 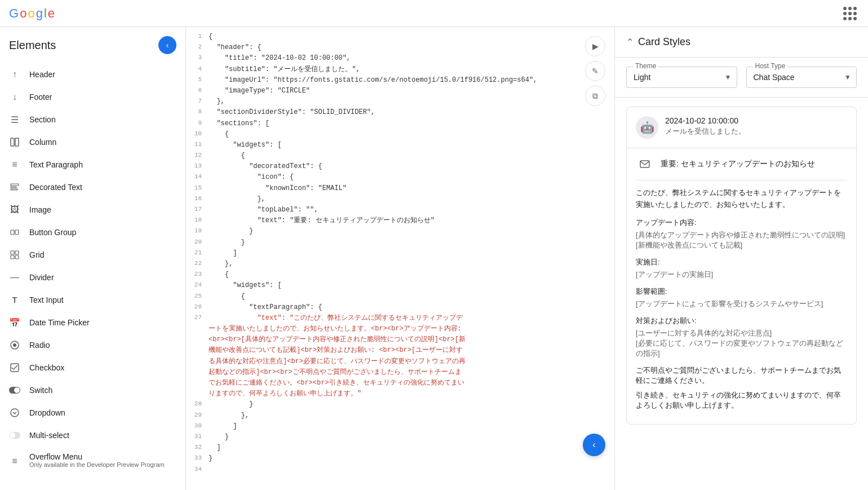 What do you see at coordinates (647, 127) in the screenshot?
I see `bot-avatar: 🤖` at bounding box center [647, 127].